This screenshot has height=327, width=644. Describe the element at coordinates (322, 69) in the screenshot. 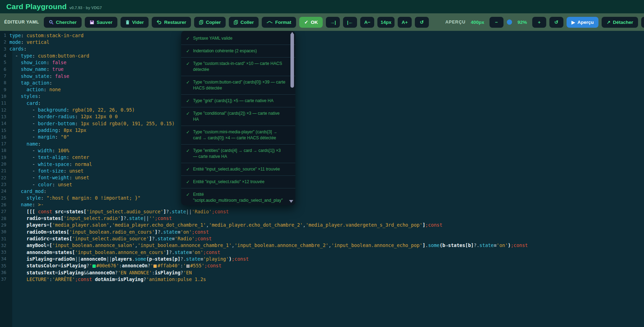

I see `code-line: 6 show_name: true` at that location.